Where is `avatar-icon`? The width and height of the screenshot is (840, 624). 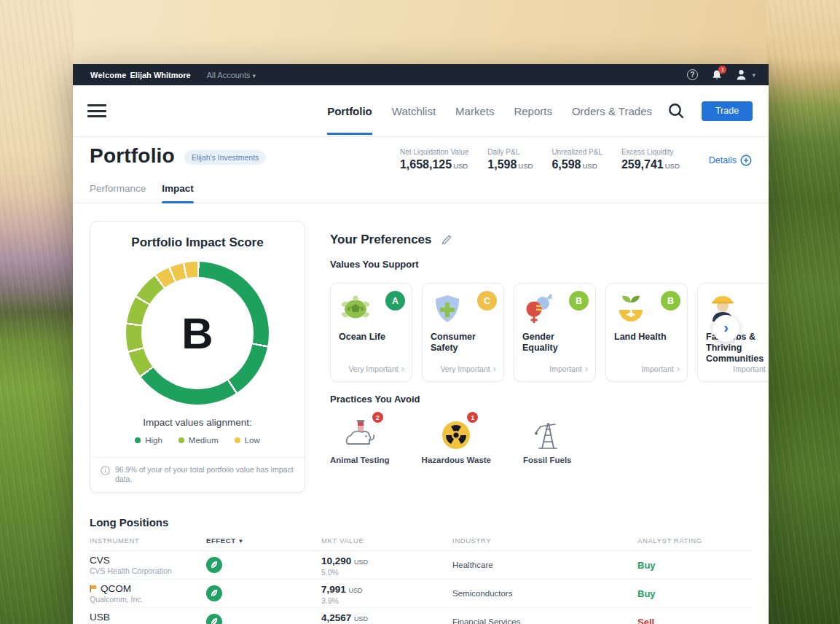
avatar-icon is located at coordinates (742, 74).